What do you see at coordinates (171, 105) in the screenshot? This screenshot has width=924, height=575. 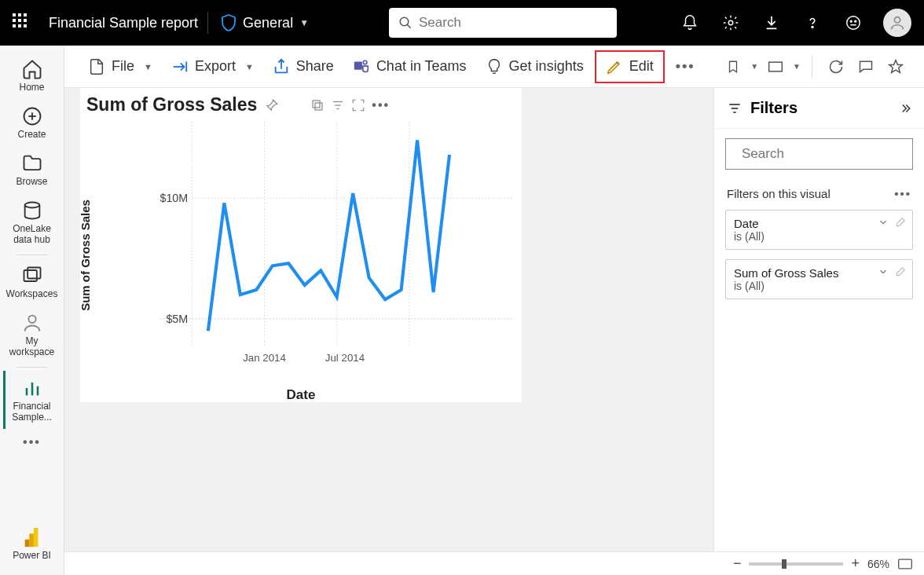 I see `visual-title: Sum of Gross Sales` at bounding box center [171, 105].